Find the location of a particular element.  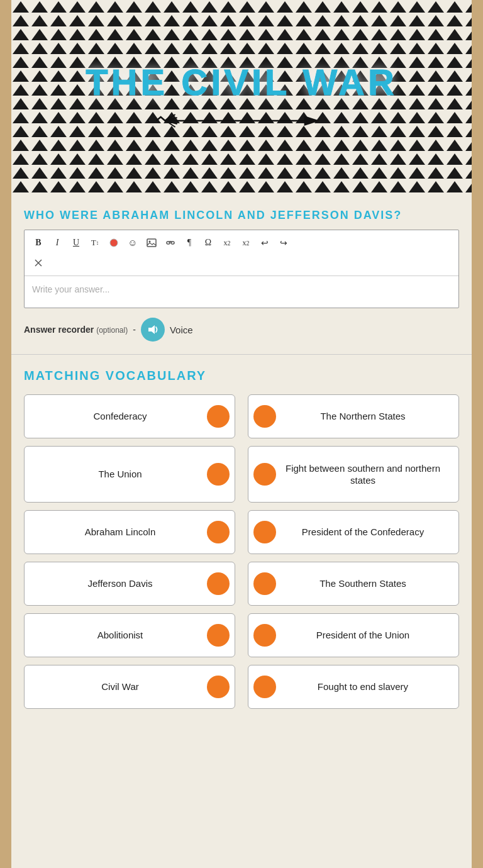

underline-button: U is located at coordinates (76, 243).